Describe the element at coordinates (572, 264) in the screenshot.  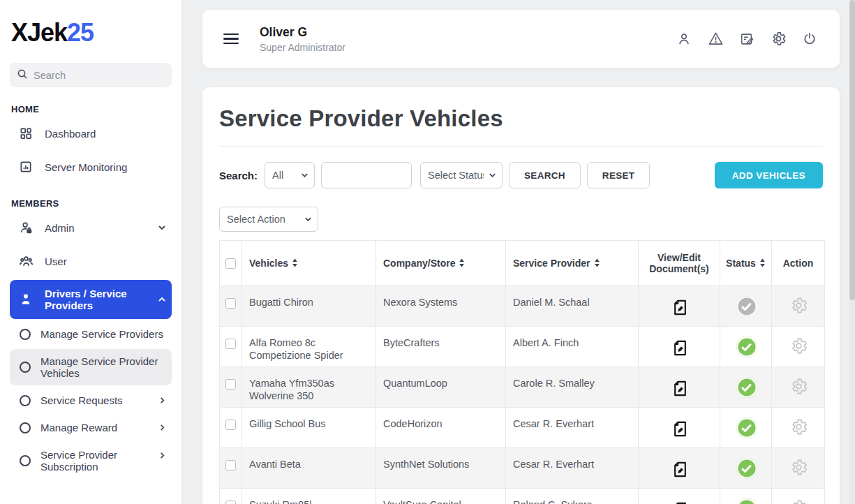
I see `column-header-provider: Service Provider` at that location.